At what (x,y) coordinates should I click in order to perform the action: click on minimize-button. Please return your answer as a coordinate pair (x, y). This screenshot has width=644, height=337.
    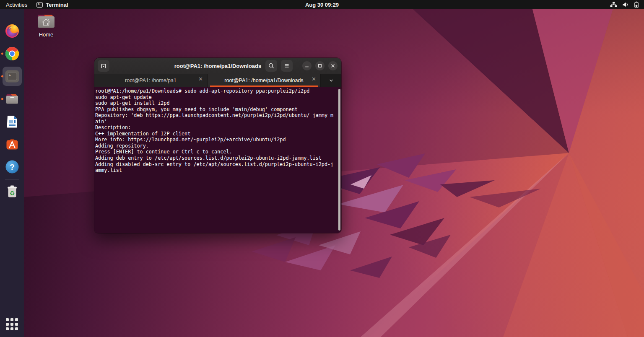
    Looking at the image, I should click on (307, 66).